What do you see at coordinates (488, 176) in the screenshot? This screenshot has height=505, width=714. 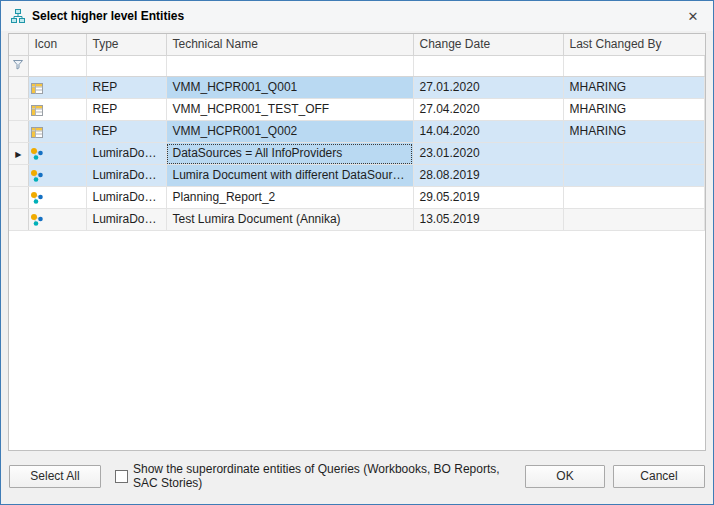 I see `change-date-cell: 28.08.2019` at bounding box center [488, 176].